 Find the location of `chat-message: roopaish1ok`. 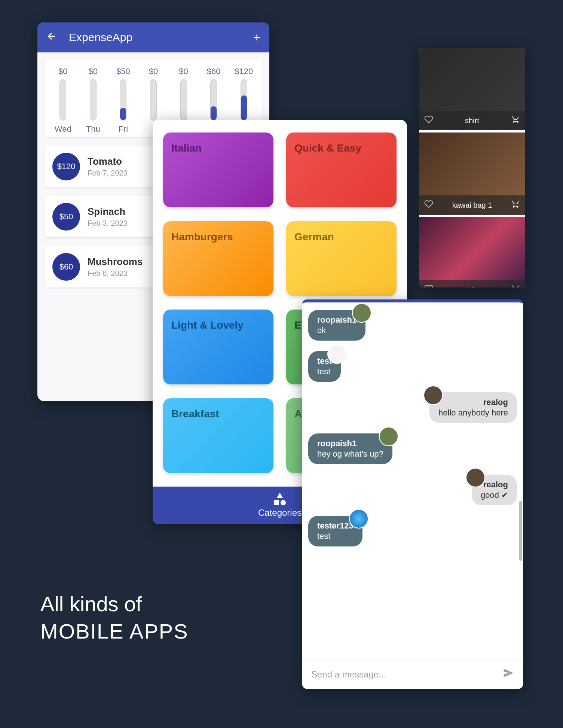

chat-message: roopaish1ok is located at coordinates (413, 325).